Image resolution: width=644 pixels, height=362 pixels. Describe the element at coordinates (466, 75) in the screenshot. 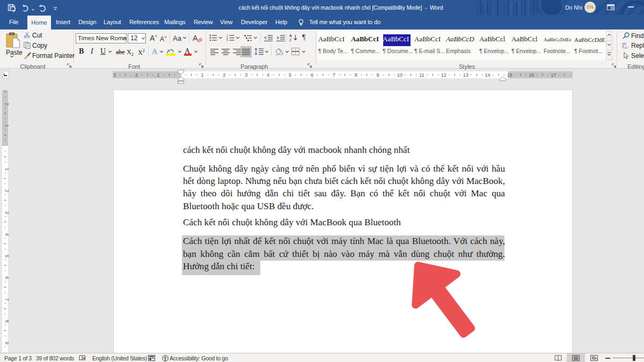

I see `svg-text: 13` at that location.